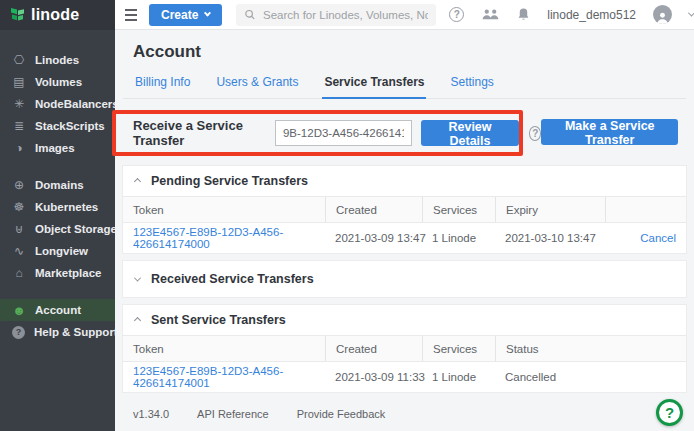  Describe the element at coordinates (384, 238) in the screenshot. I see `created-cell: 2021-03-09 13:47` at that location.